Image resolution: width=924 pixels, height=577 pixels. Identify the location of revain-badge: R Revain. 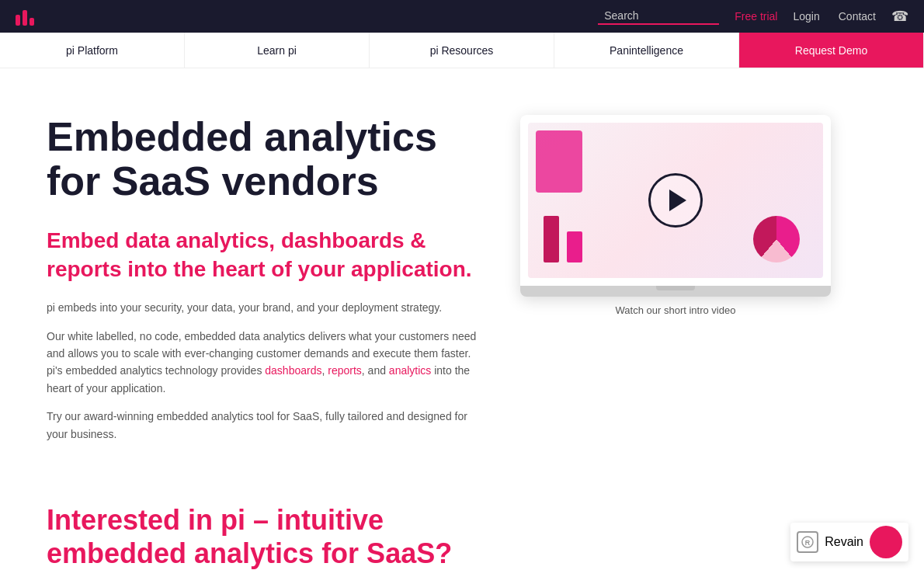
(849, 542).